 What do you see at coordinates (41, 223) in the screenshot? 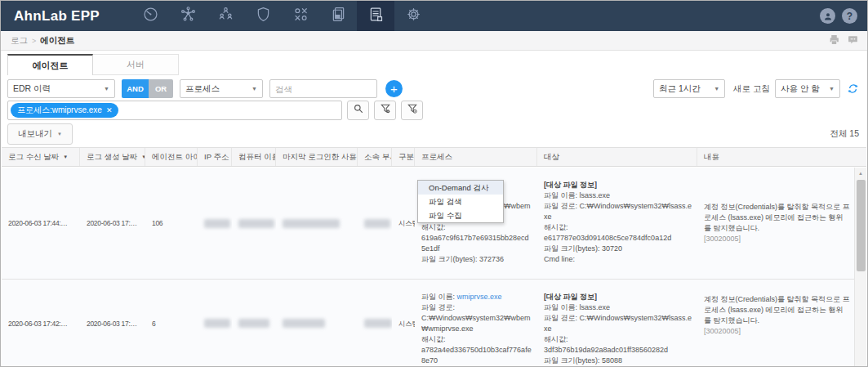
I see `cell-received: 2020-06-03 17:44:…` at bounding box center [41, 223].